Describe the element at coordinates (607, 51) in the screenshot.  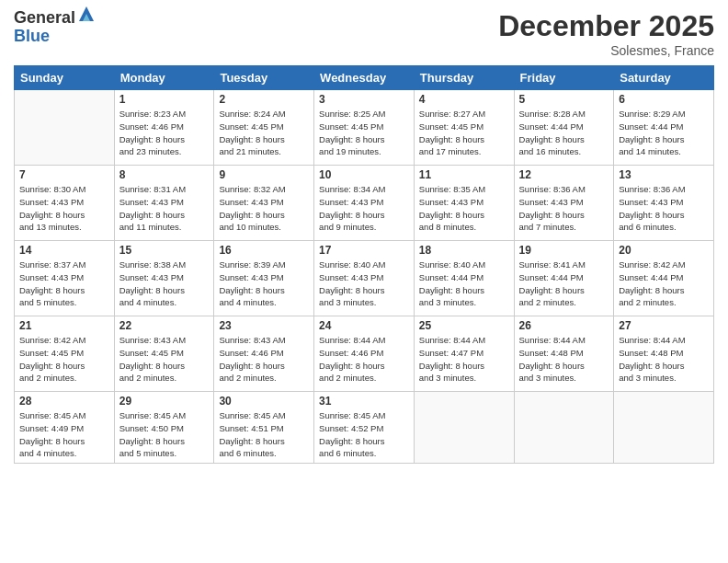
I see `location: Solesmes, France` at that location.